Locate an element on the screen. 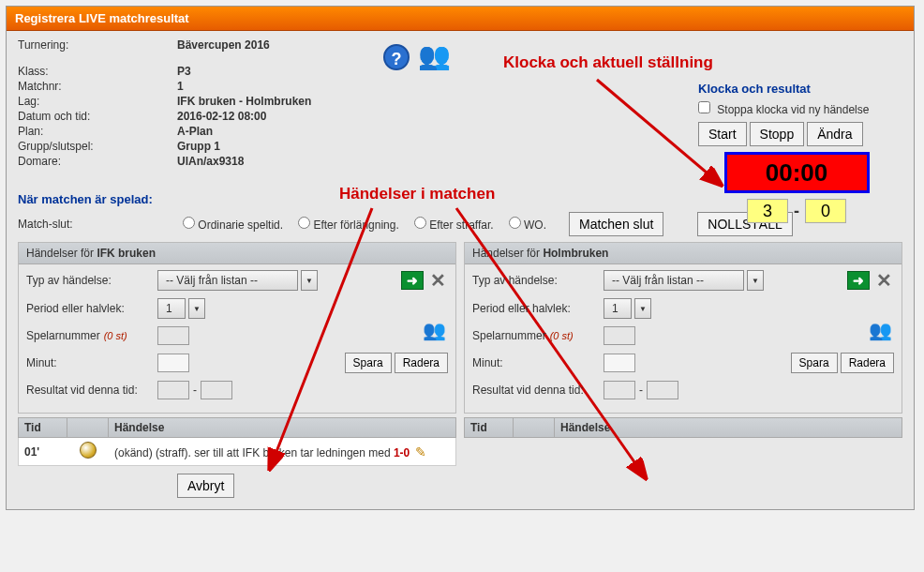  clock-start-button: Start is located at coordinates (723, 134).